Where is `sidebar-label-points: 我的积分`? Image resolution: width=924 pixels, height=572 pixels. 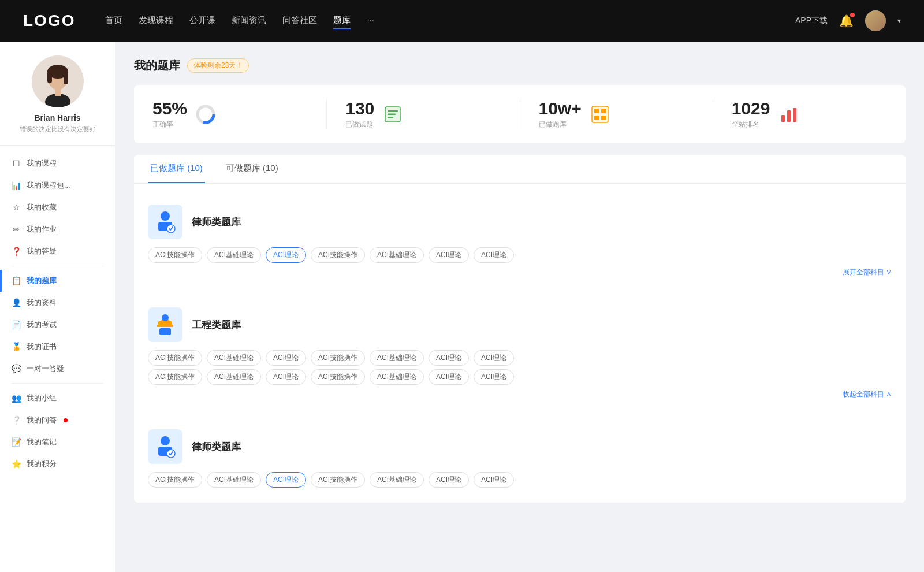
sidebar-label-points: 我的积分 is located at coordinates (42, 464).